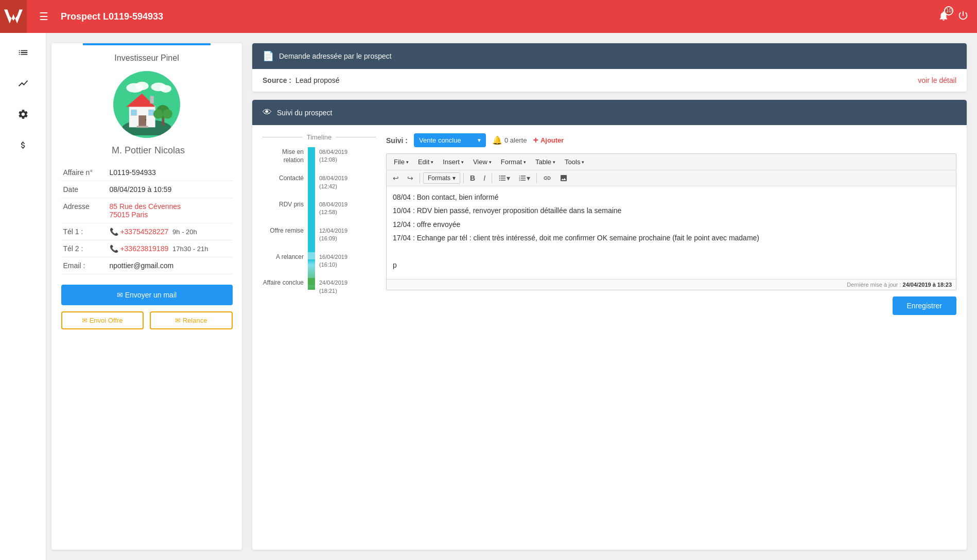  I want to click on italic-button: I, so click(484, 178).